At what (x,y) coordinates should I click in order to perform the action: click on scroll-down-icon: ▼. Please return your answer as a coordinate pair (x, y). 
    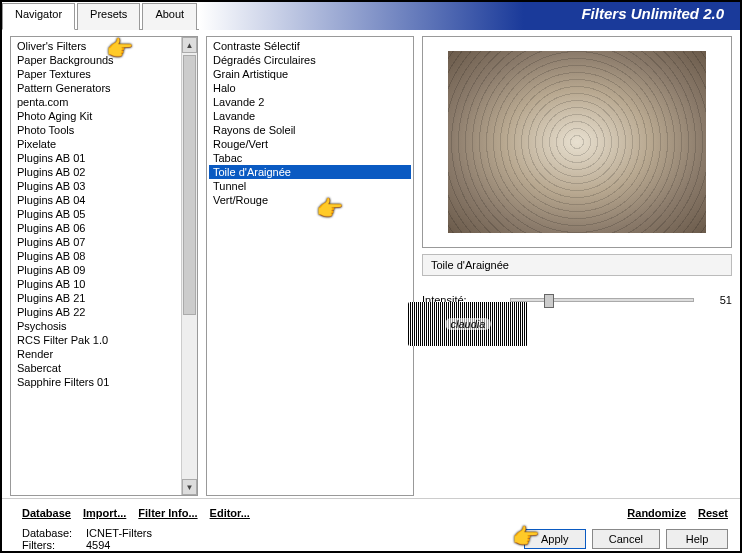
    Looking at the image, I should click on (190, 487).